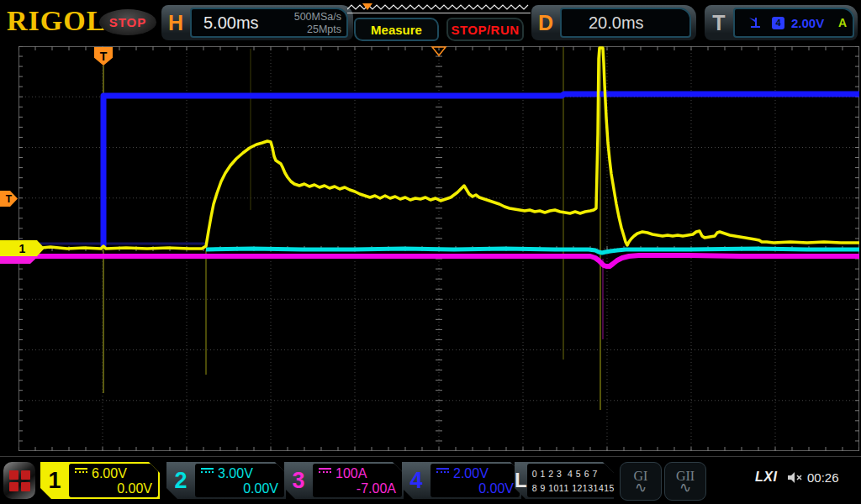  Describe the element at coordinates (439, 8) in the screenshot. I see `record-waveform-icon` at that location.